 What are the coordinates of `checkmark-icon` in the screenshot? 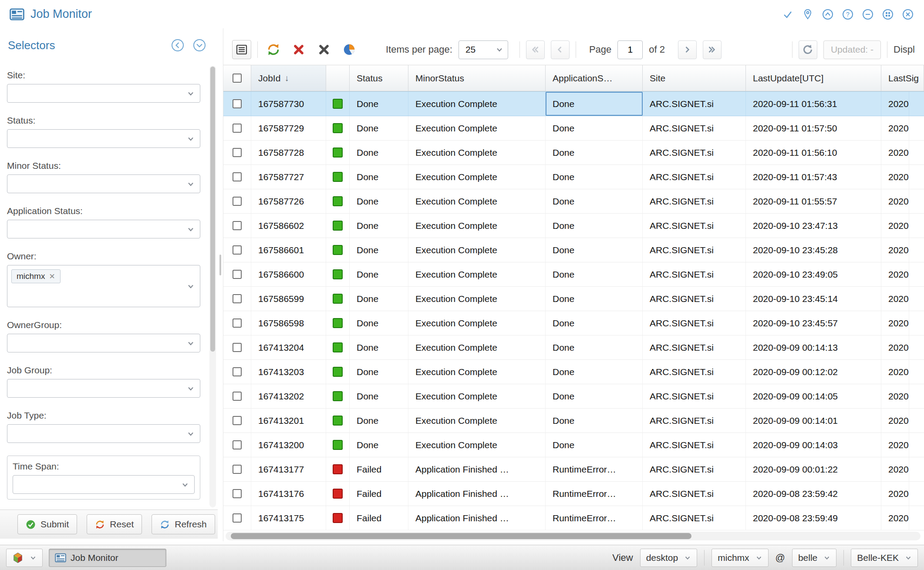 It's located at (788, 14).